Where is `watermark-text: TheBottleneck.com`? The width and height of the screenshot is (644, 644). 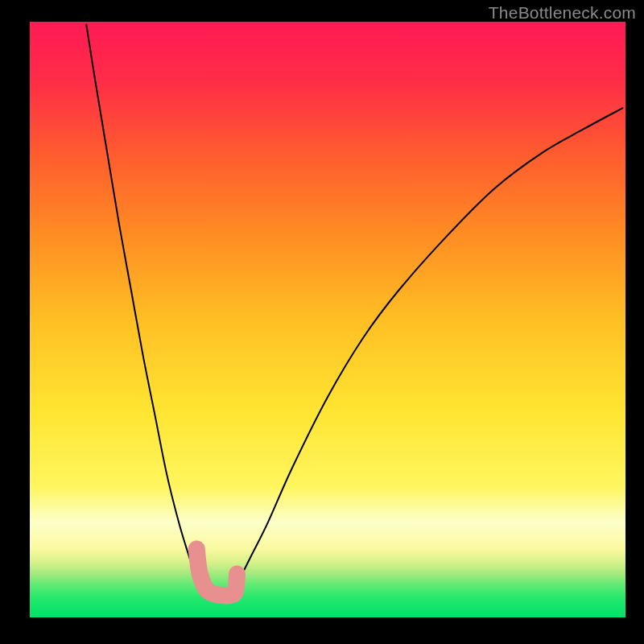
watermark-text: TheBottleneck.com is located at coordinates (562, 13).